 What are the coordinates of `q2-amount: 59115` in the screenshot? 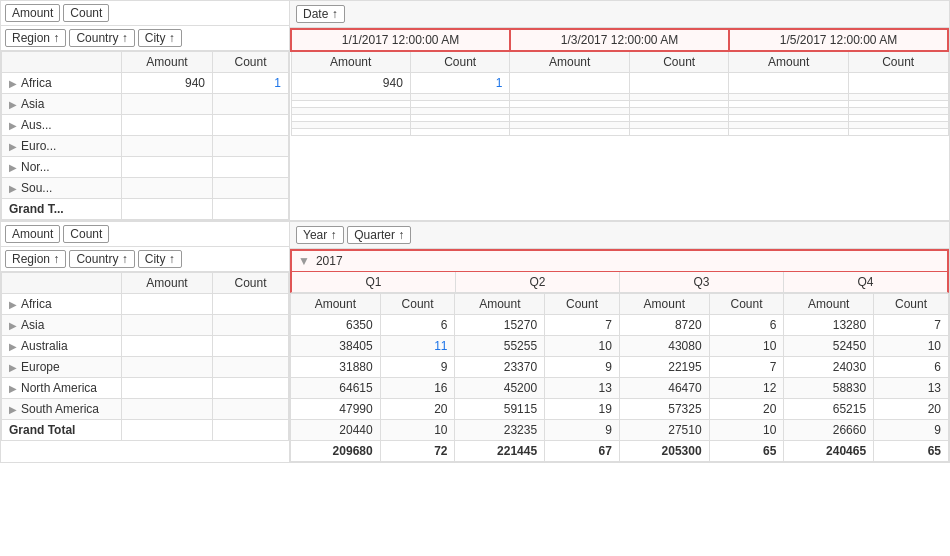 It's located at (500, 410).